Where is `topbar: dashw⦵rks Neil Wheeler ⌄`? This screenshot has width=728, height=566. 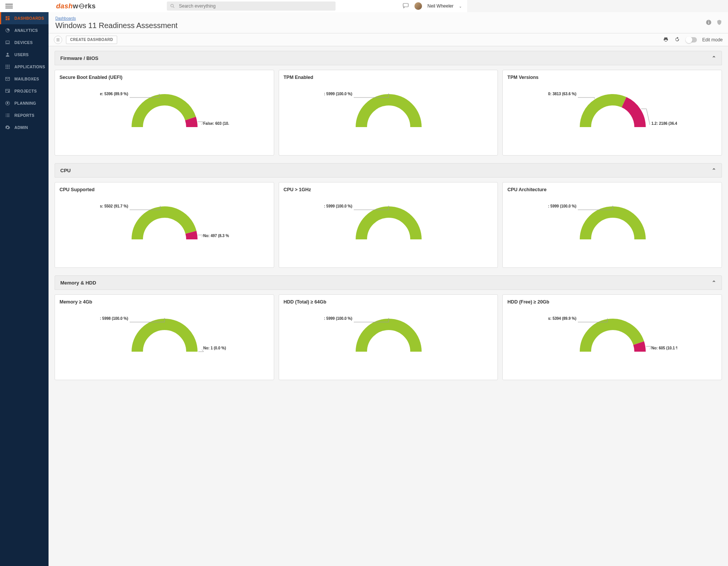
topbar: dashw⦵rks Neil Wheeler ⌄ is located at coordinates (234, 6).